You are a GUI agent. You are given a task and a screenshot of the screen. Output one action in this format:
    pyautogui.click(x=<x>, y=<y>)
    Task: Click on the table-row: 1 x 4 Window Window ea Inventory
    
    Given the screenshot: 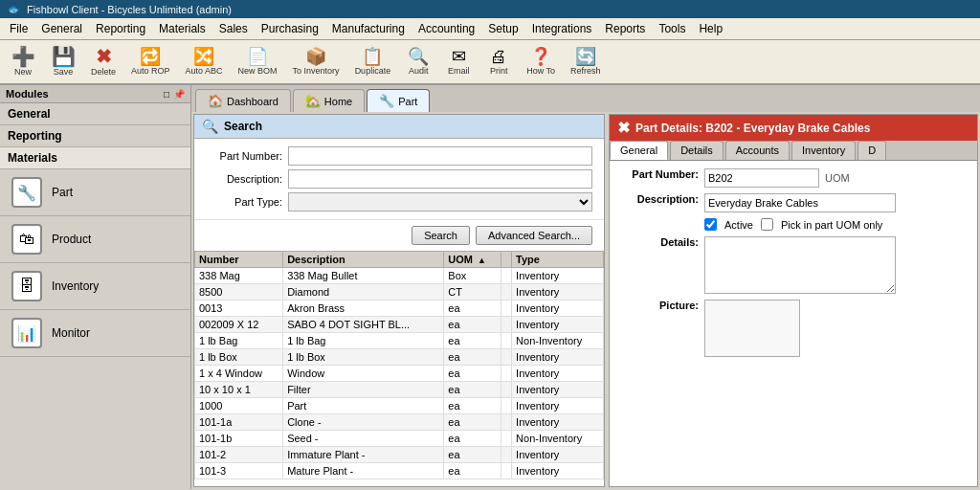 What is the action you would take?
    pyautogui.click(x=400, y=373)
    